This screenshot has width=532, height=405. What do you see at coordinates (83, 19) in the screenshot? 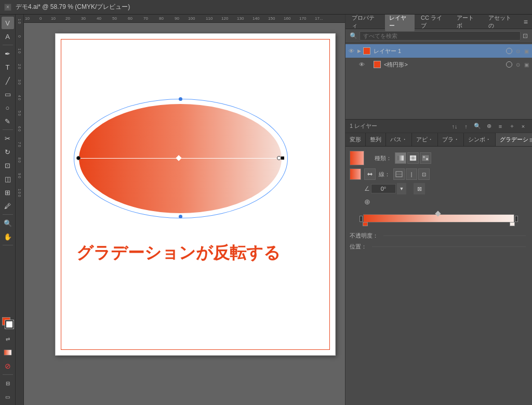
I see `ruler-tick: 30` at bounding box center [83, 19].